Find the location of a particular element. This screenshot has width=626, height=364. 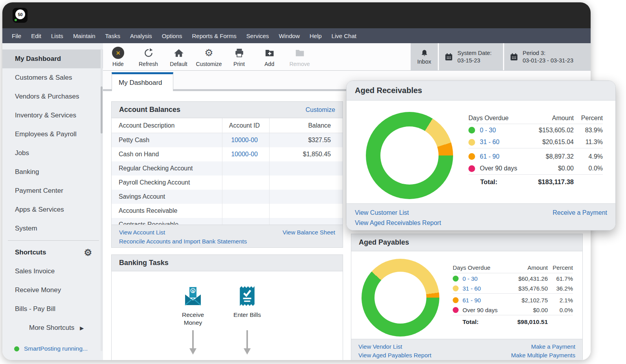

account-balances-header: Account Balances Customize is located at coordinates (227, 110).